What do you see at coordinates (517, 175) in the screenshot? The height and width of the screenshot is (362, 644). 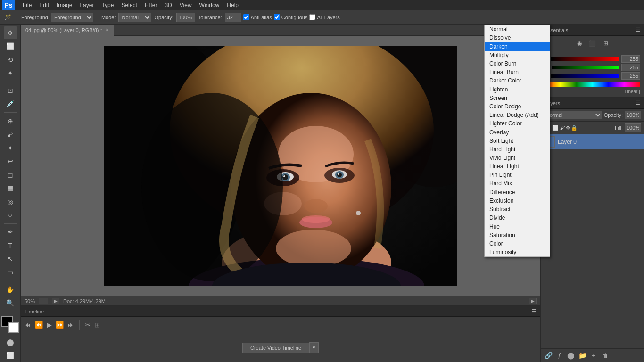 I see `blend-pin-light: Pin Light` at bounding box center [517, 175].